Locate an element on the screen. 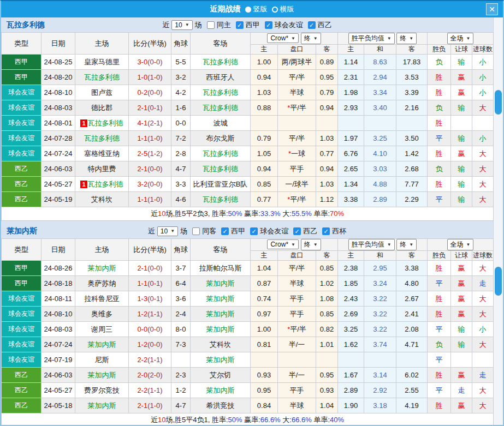 The width and height of the screenshot is (504, 426). avg-draw-odds: 3.34 is located at coordinates (380, 93).